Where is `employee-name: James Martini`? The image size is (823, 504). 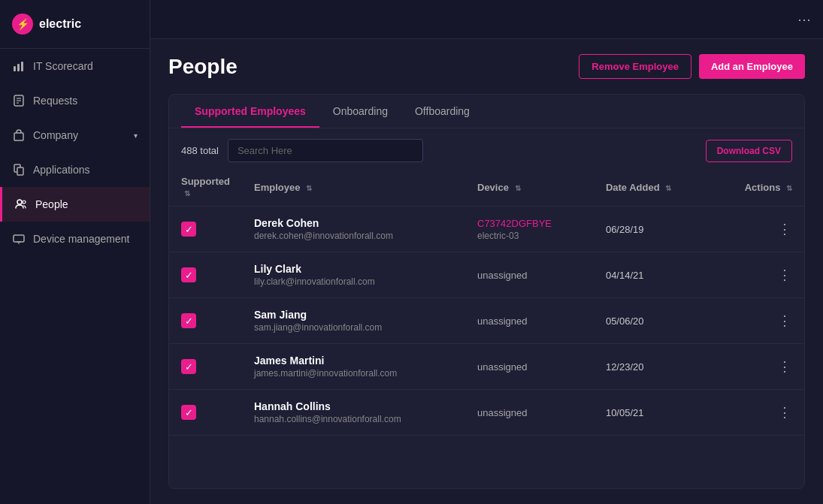
employee-name: James Martini is located at coordinates (353, 361).